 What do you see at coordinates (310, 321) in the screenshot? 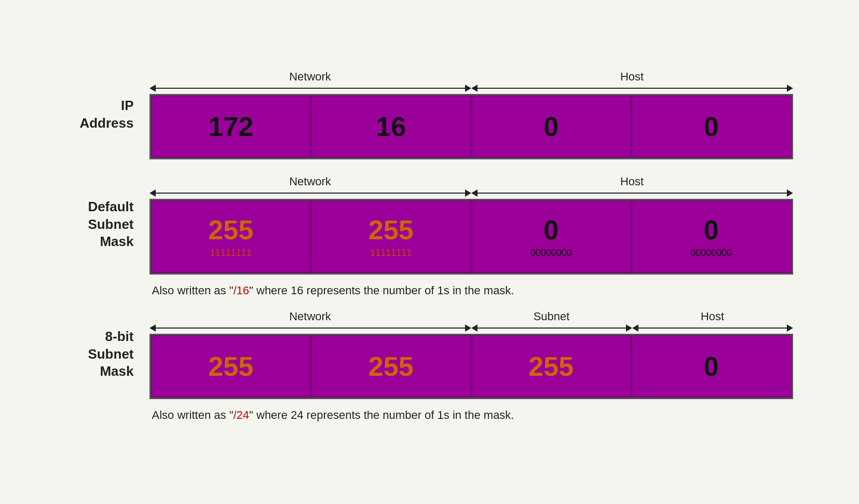
I see `8bit-network-arrow-seg: Network` at bounding box center [310, 321].